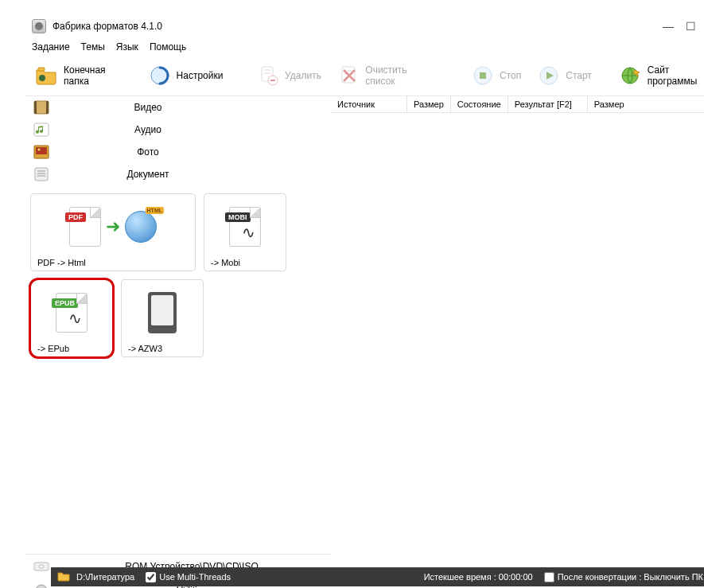  Describe the element at coordinates (646, 104) in the screenshot. I see `col-size2: Размер` at that location.